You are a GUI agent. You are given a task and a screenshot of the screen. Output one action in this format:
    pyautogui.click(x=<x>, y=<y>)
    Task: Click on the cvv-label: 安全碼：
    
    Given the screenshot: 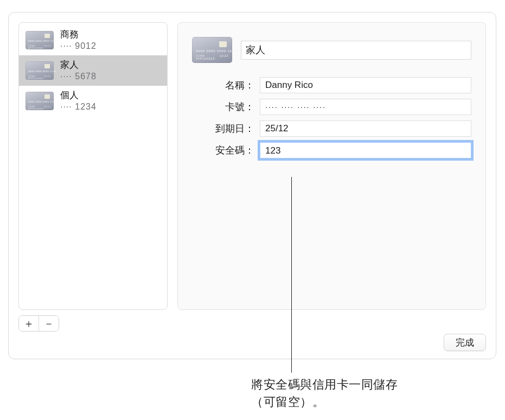 What is the action you would take?
    pyautogui.click(x=223, y=150)
    